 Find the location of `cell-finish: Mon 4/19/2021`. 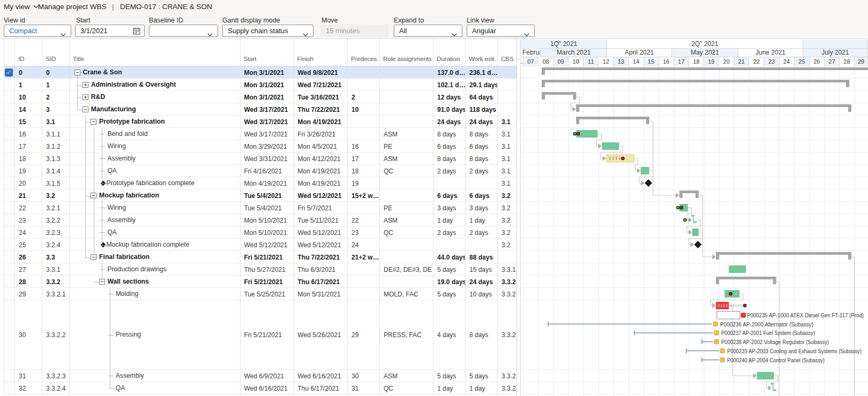

cell-finish: Mon 4/19/2021 is located at coordinates (320, 171).